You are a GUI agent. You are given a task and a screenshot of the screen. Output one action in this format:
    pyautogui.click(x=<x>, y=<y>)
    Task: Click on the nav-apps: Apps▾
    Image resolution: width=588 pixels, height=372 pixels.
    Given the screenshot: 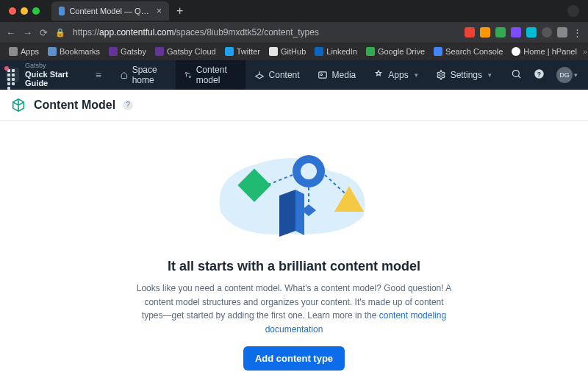 What is the action you would take?
    pyautogui.click(x=395, y=75)
    